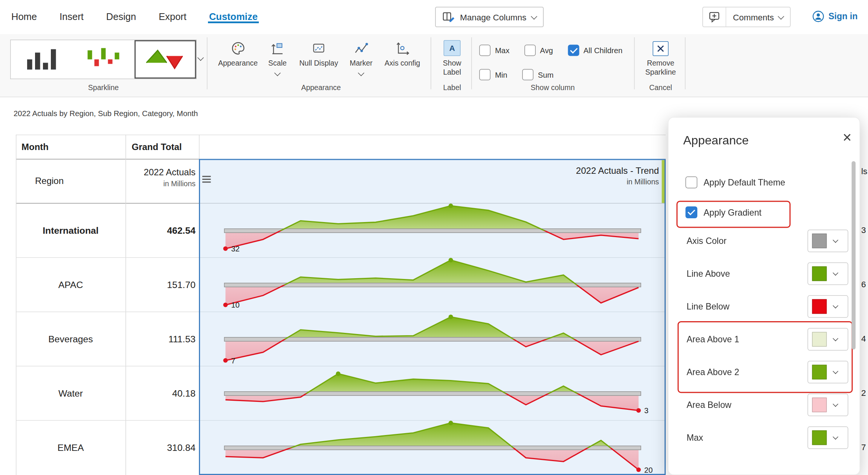 The width and height of the screenshot is (868, 475). What do you see at coordinates (361, 59) in the screenshot?
I see `marker-button: Marker` at bounding box center [361, 59].